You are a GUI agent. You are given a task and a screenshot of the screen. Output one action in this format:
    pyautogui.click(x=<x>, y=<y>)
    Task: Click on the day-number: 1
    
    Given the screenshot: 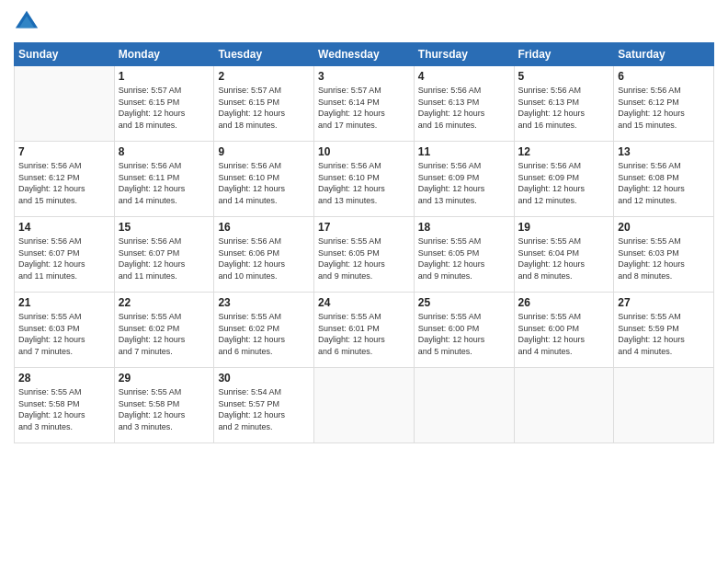 What is the action you would take?
    pyautogui.click(x=165, y=76)
    